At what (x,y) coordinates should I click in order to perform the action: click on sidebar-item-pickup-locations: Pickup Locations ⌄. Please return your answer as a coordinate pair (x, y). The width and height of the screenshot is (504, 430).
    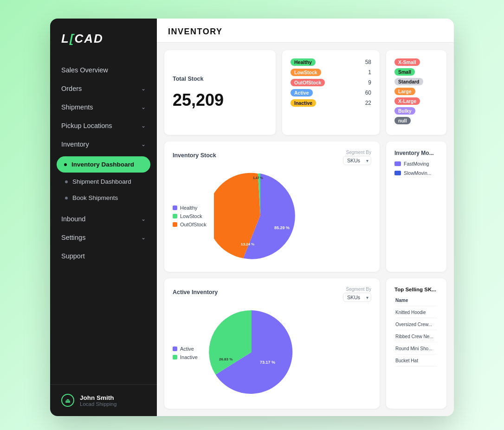
    Looking at the image, I should click on (103, 126).